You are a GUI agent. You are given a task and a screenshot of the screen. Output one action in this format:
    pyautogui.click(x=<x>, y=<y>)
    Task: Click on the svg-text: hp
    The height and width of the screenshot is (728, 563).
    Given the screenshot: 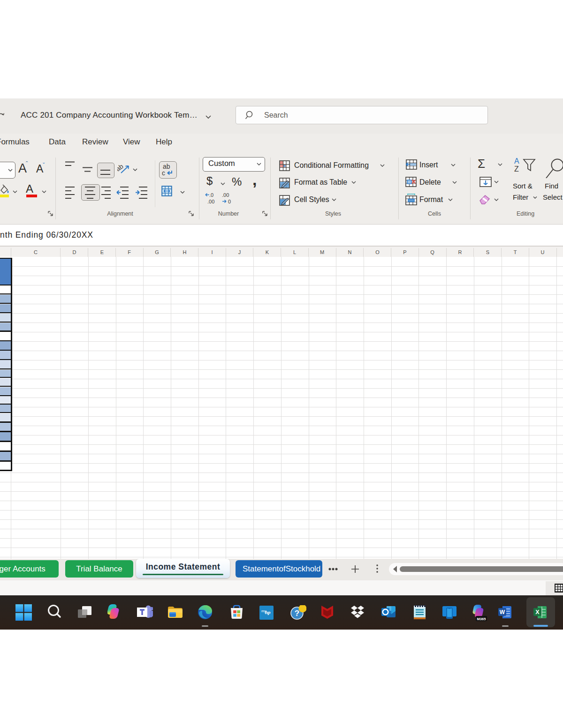 What is the action you would take?
    pyautogui.click(x=268, y=612)
    